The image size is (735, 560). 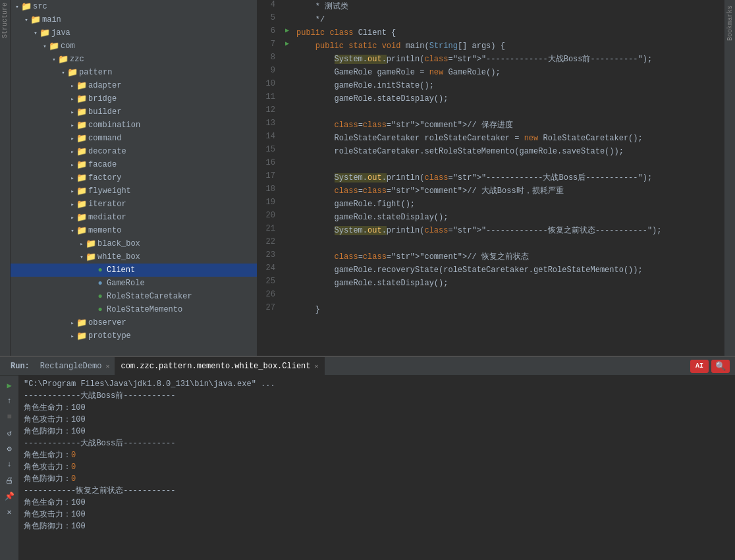 What do you see at coordinates (377, 455) in the screenshot?
I see `output-line-6: 角色生命力：0` at bounding box center [377, 455].